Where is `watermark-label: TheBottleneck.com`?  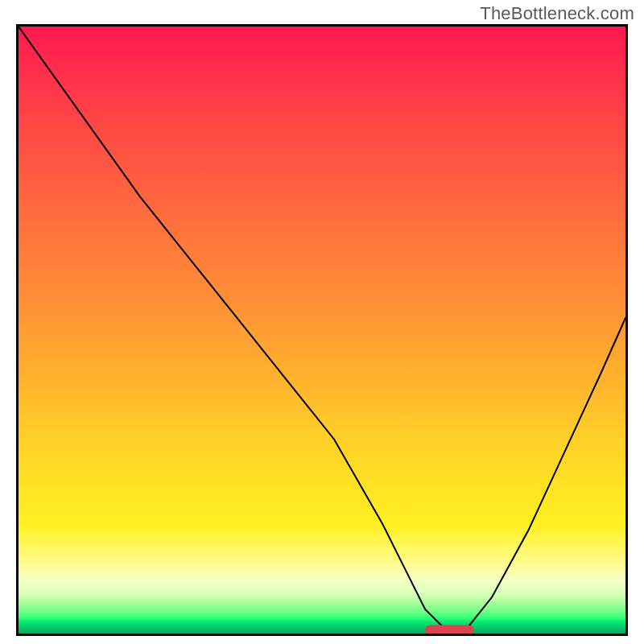 watermark-label: TheBottleneck.com is located at coordinates (557, 14).